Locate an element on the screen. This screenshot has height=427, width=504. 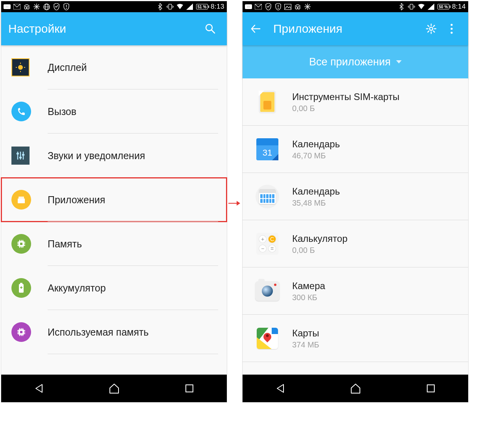
settings-item-label: Аккумулятор is located at coordinates (77, 288).